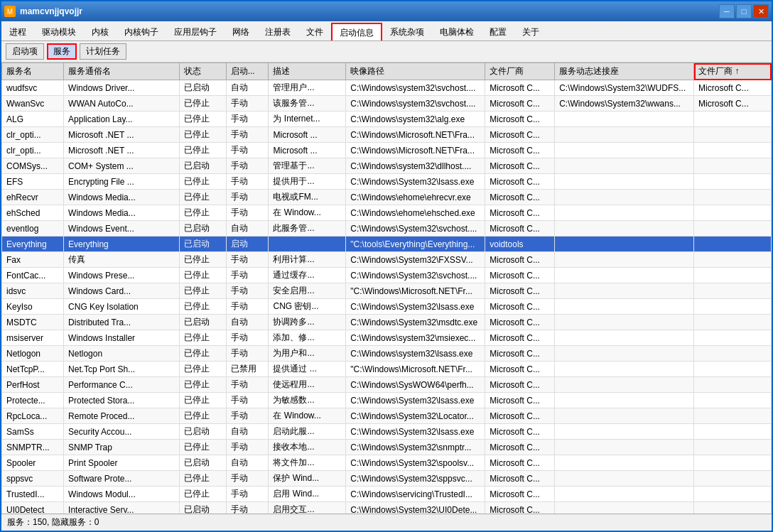 The width and height of the screenshot is (773, 532). I want to click on tab-kernel: 内核, so click(100, 31).